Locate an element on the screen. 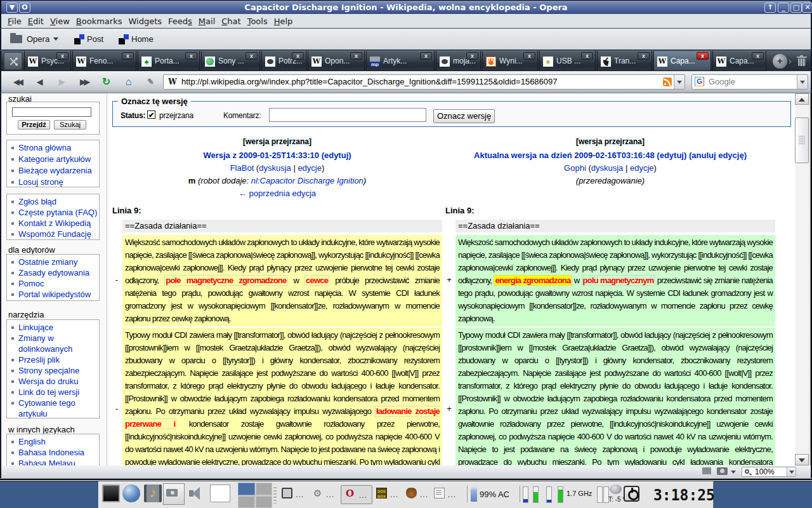 The width and height of the screenshot is (812, 508). menu-item: Widgets is located at coordinates (145, 22).